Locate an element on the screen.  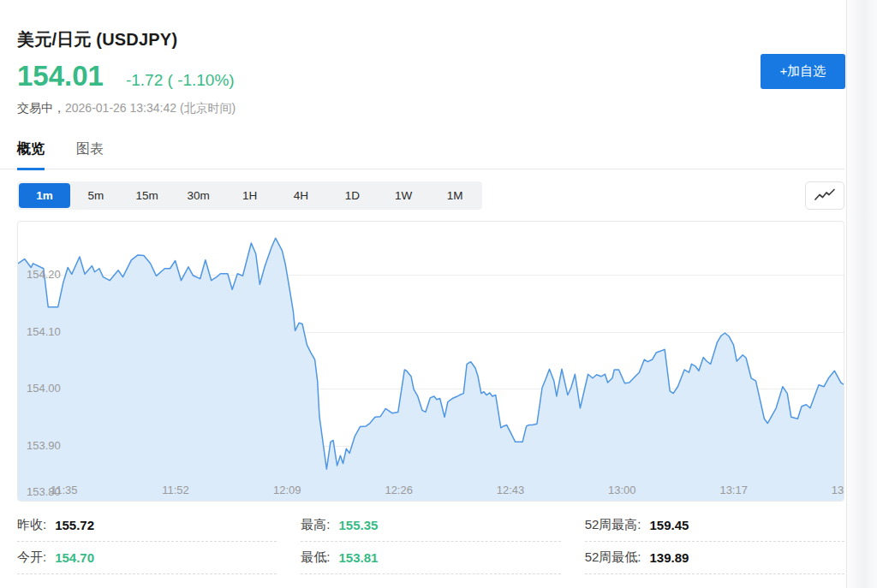
range-button-1m: 1M is located at coordinates (455, 195).